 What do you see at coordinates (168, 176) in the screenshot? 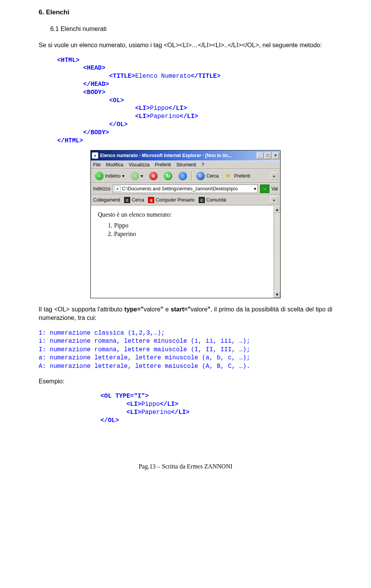
I see `refresh-button: ↻` at bounding box center [168, 176].